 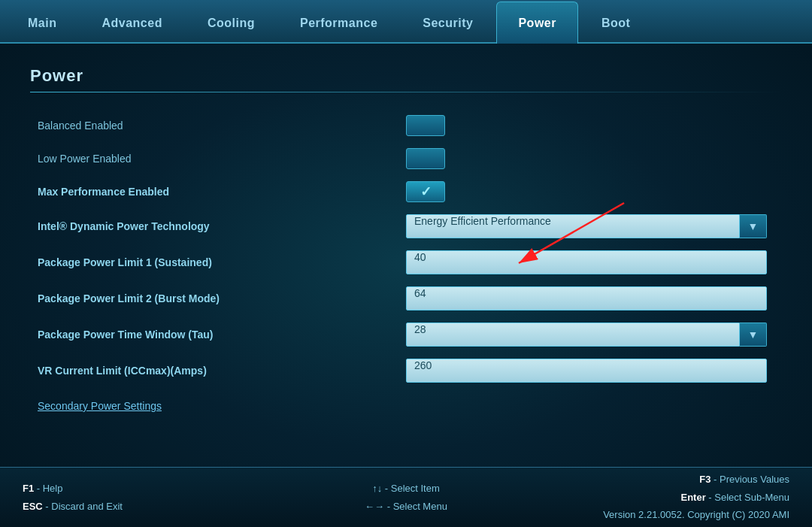 What do you see at coordinates (232, 23) in the screenshot?
I see `tab-cooling: Cooling` at bounding box center [232, 23].